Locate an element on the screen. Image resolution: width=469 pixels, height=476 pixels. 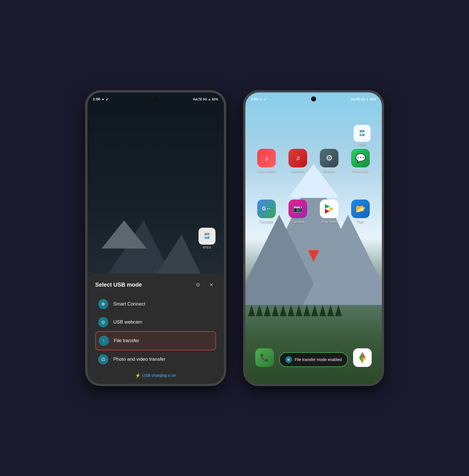
phone-status-icon: ↙ is located at coordinates (107, 99).